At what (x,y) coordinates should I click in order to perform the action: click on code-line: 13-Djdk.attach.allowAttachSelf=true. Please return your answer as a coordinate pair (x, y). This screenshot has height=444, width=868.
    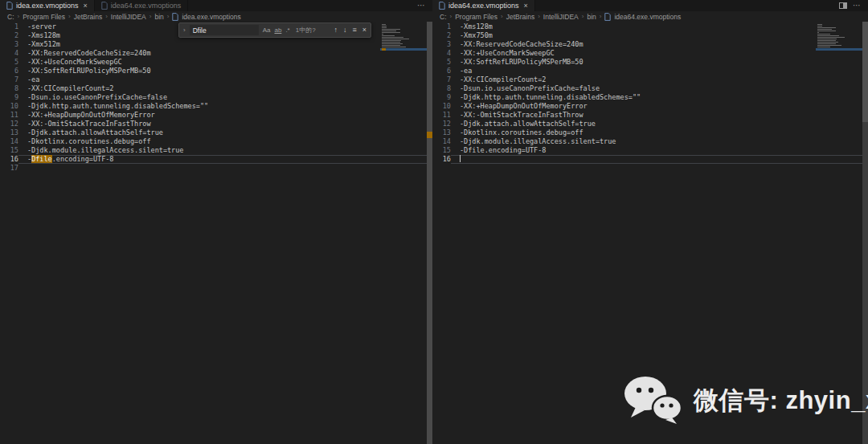
    Looking at the image, I should click on (214, 133).